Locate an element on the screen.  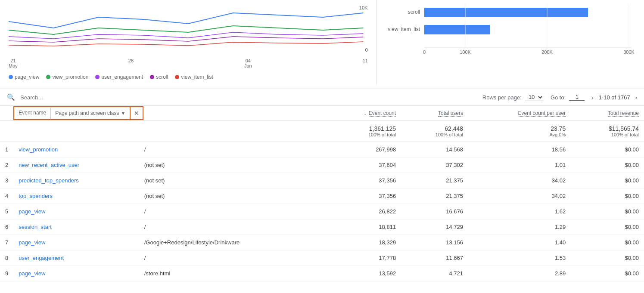
table-row: 4 top_spenders (not set) 37,356 21,375 3… is located at coordinates (322, 196).